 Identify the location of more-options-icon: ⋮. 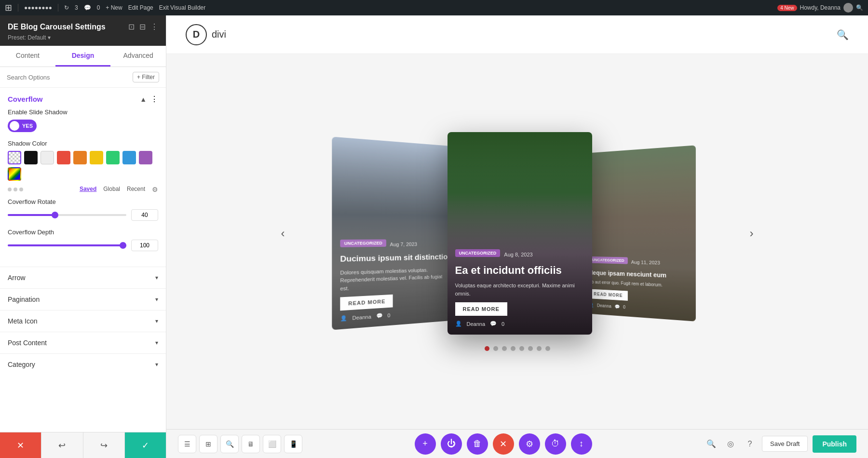
(154, 27).